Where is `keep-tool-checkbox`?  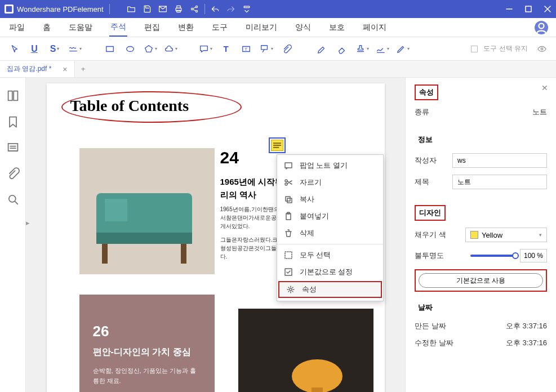 keep-tool-checkbox is located at coordinates (474, 49).